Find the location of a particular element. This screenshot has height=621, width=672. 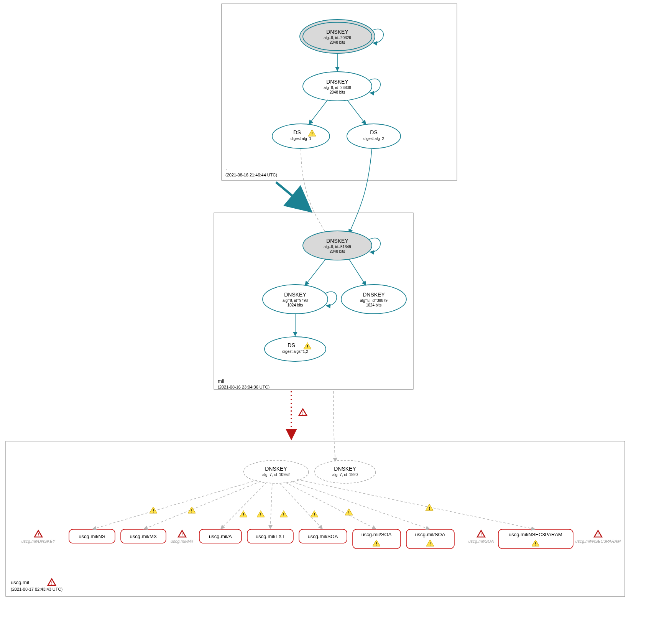

rrset-nsec3param: uscg.mil/NSEC3PARAM is located at coordinates (536, 539).